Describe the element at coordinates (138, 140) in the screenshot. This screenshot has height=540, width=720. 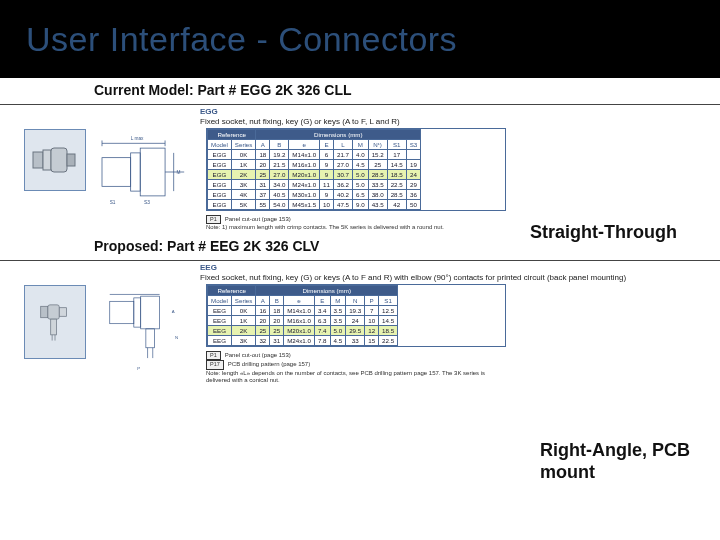
I see `svg-text: L max` at that location.